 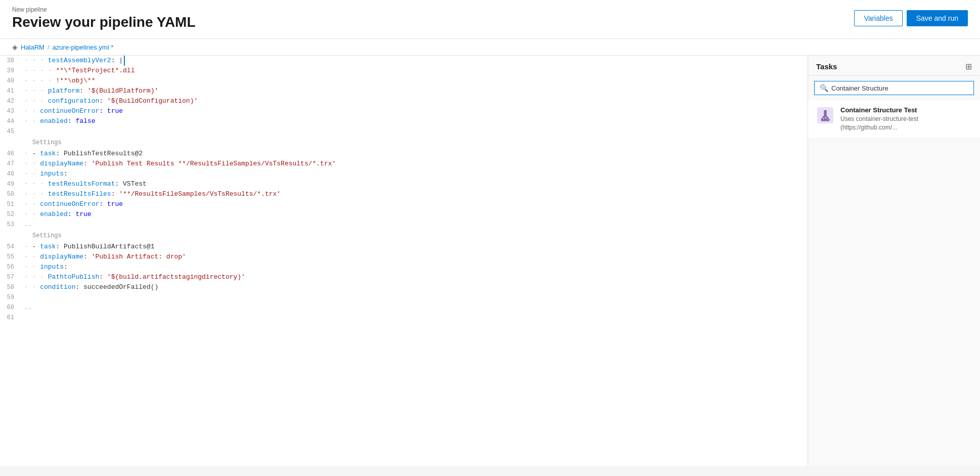 I want to click on yaml-key: inputs, so click(x=52, y=174).